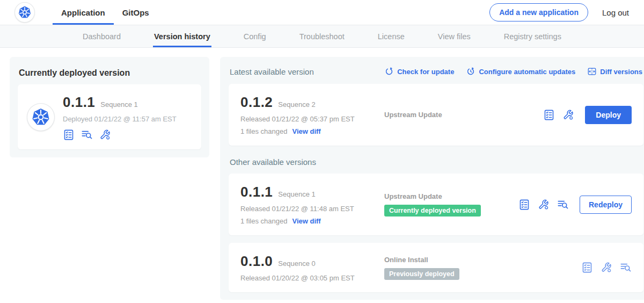 The image size is (644, 303). Describe the element at coordinates (621, 72) in the screenshot. I see `diff-versions-label: Diff versions` at that location.